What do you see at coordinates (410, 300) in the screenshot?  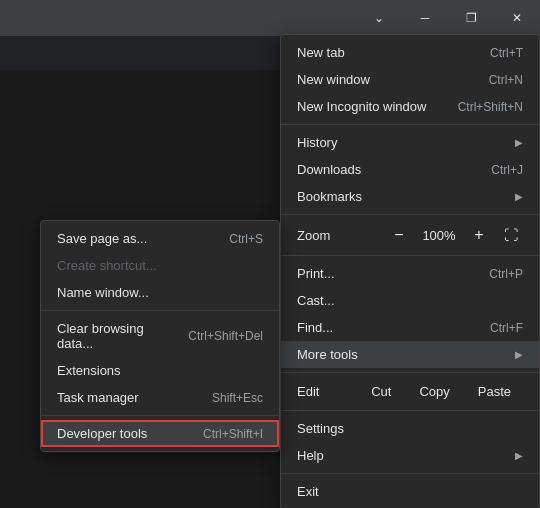 I see `menu-item-cast: Cast...` at bounding box center [410, 300].